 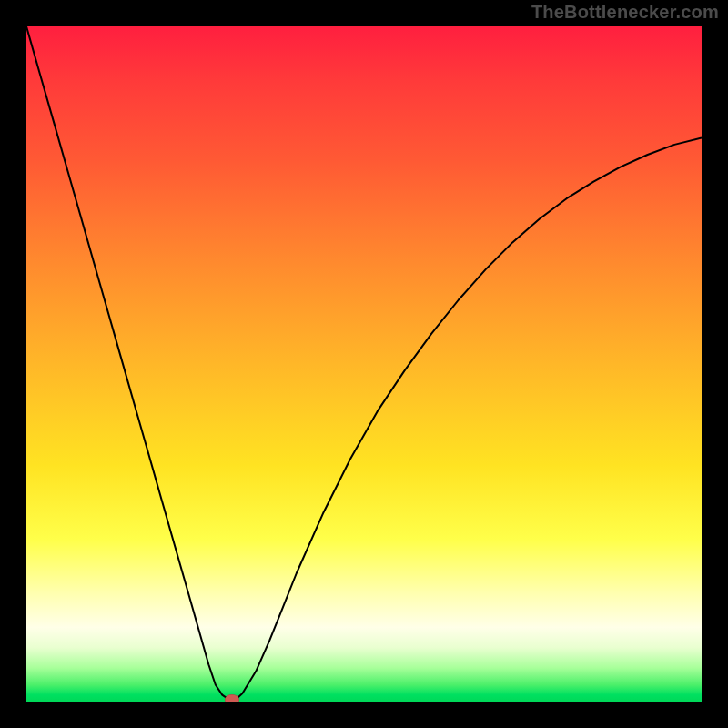 I want to click on optimal-point-marker, so click(x=232, y=698).